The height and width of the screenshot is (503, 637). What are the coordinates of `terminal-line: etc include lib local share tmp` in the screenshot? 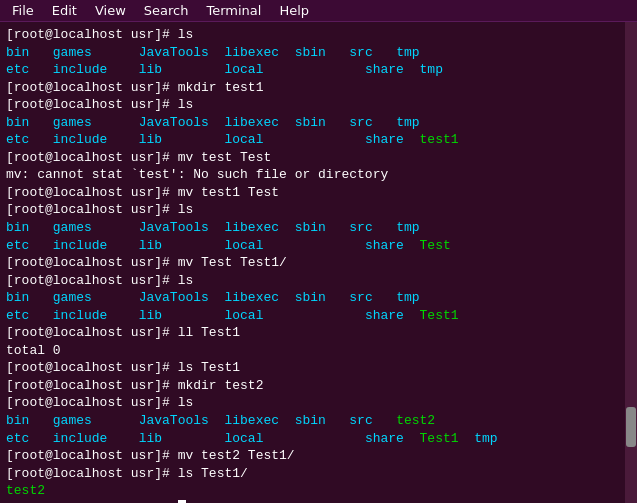 It's located at (318, 70).